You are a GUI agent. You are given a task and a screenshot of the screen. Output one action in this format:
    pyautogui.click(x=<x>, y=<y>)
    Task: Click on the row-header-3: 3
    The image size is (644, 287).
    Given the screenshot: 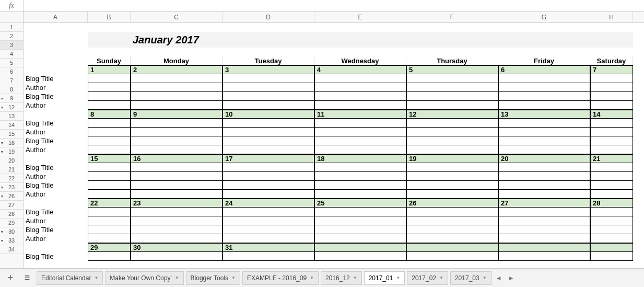 What is the action you would take?
    pyautogui.click(x=11, y=45)
    